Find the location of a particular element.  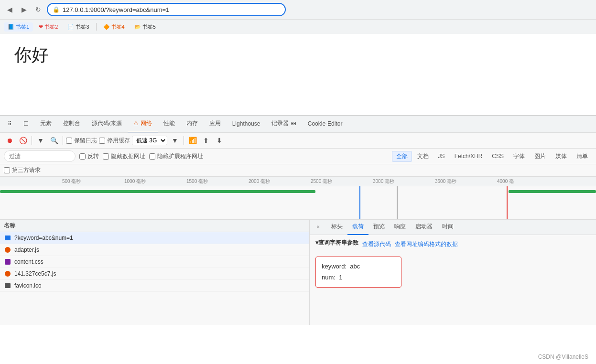

row-name-3: 141.327ce5c7.js is located at coordinates (160, 274).